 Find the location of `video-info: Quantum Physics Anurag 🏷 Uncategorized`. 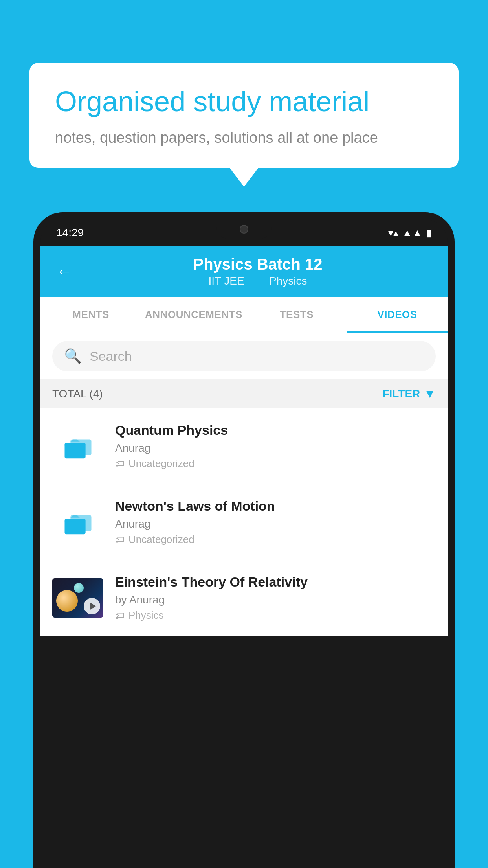

video-info: Quantum Physics Anurag 🏷 Uncategorized is located at coordinates (275, 446).